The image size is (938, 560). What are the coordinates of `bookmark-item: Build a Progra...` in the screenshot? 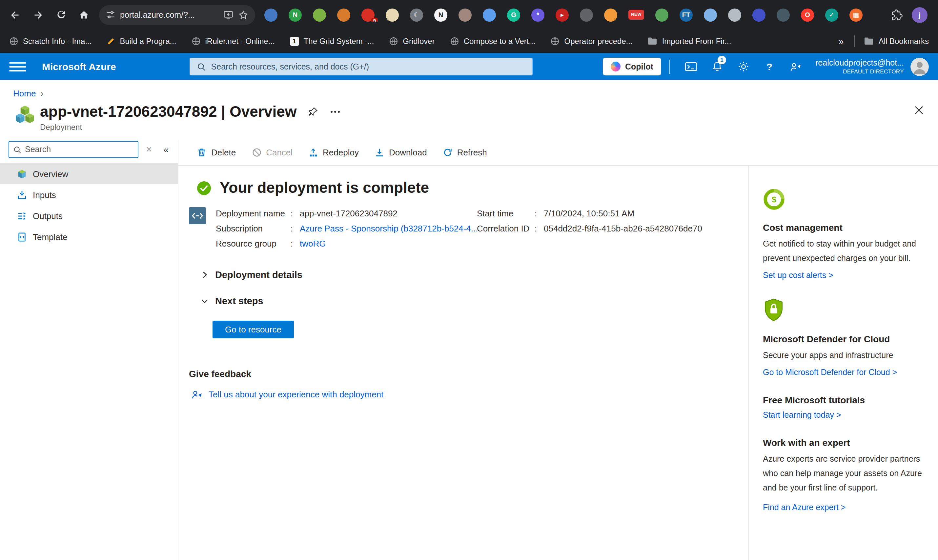 It's located at (141, 41).